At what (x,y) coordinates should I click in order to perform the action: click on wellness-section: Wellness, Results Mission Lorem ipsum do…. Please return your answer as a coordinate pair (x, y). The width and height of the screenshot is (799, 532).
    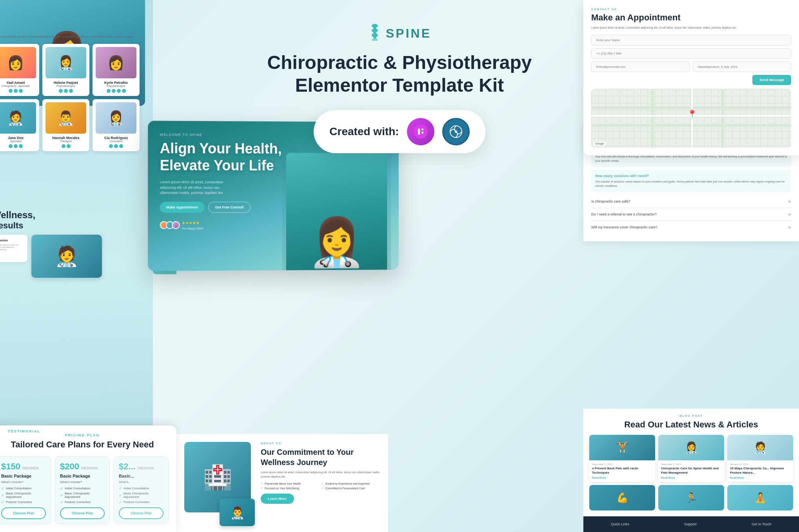
    Looking at the image, I should click on (73, 244).